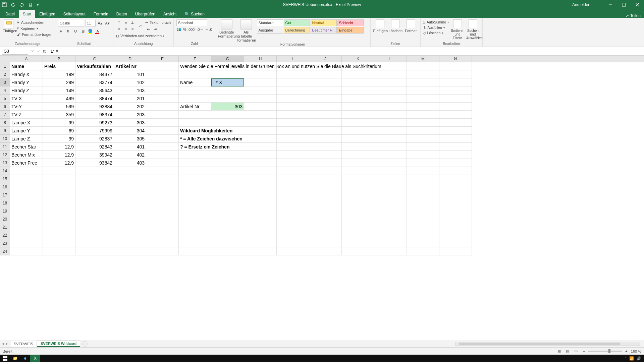 The height and width of the screenshot is (362, 644). Describe the element at coordinates (395, 31) in the screenshot. I see `delete-cells-button: Löschen` at that location.